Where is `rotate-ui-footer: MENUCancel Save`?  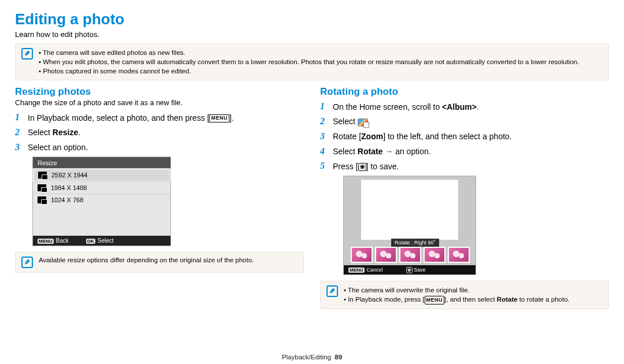
rotate-ui-footer: MENUCancel Save is located at coordinates (410, 270).